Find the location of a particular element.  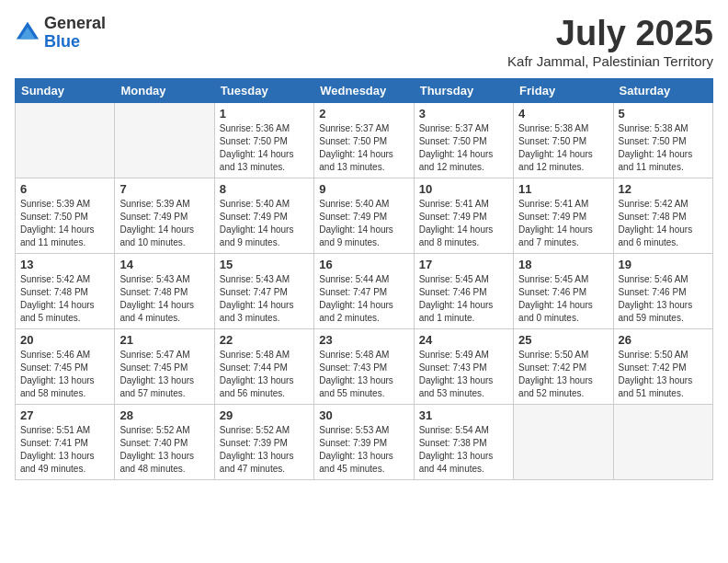

day-number: 27 is located at coordinates (64, 416).